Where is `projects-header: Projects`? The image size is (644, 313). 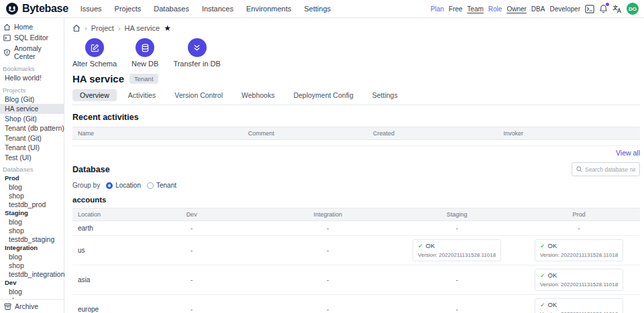 projects-header: Projects is located at coordinates (32, 88).